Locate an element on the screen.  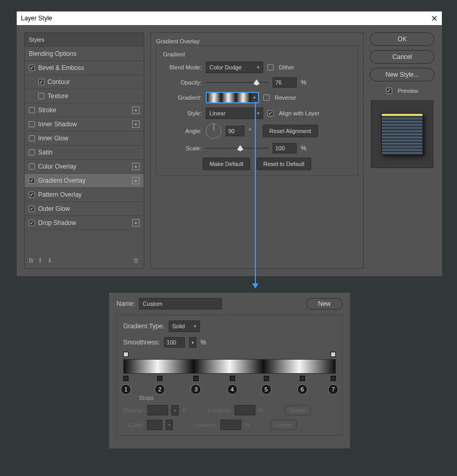
scale-slider is located at coordinates (237, 148).